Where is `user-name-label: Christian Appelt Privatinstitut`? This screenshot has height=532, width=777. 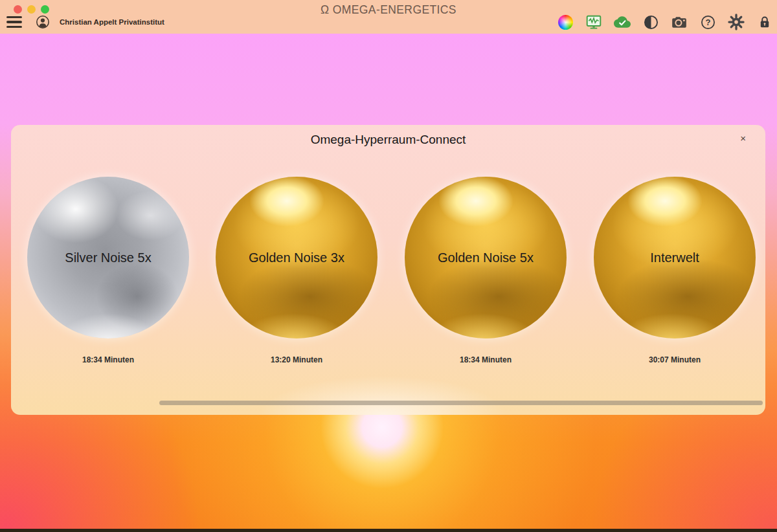
user-name-label: Christian Appelt Privatinstitut is located at coordinates (112, 22).